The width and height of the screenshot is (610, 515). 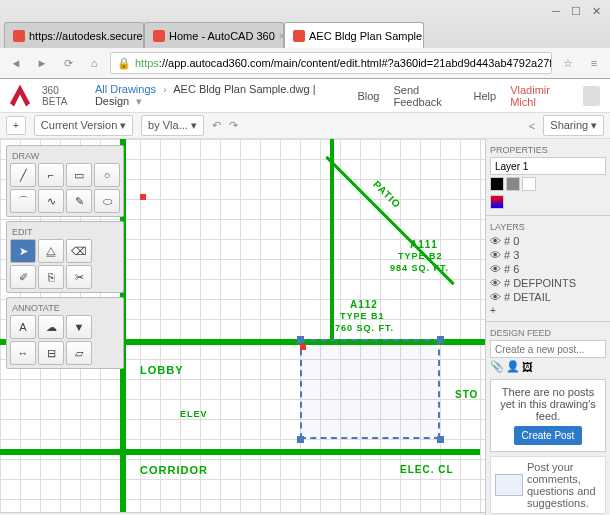 I want to click on feedback-link: Send Feedback, so click(x=426, y=96).